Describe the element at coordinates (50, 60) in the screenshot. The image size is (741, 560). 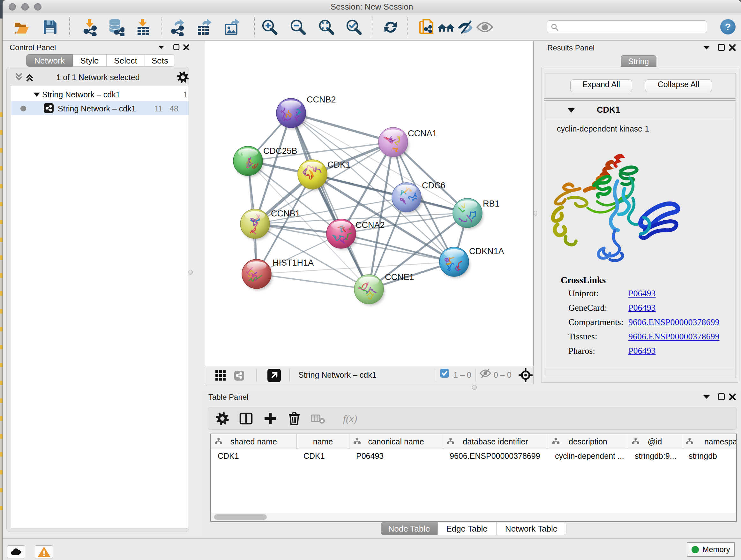
I see `tab-network: Network` at that location.